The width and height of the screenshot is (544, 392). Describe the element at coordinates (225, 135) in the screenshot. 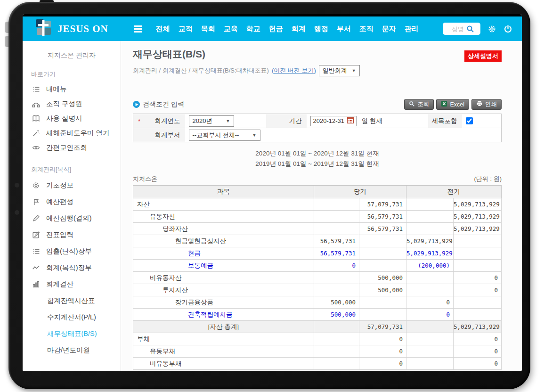

I see `dept-select: --교회부서 전체-- ▼` at that location.